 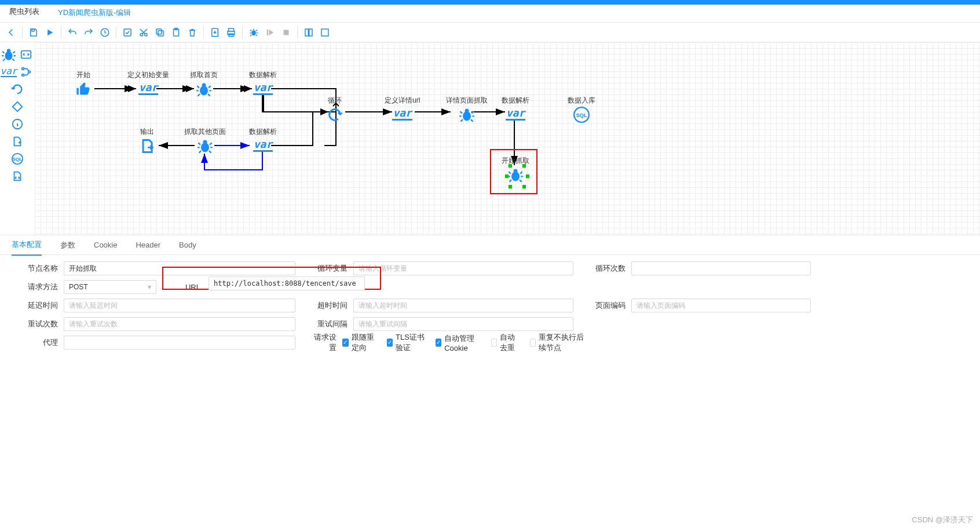 What do you see at coordinates (406, 343) in the screenshot?
I see `cb-tls-verify: TLS证书验证` at bounding box center [406, 343].